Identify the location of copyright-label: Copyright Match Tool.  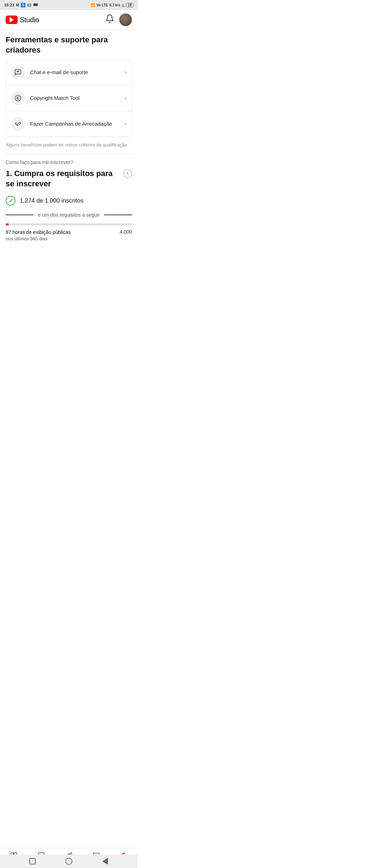
(76, 98).